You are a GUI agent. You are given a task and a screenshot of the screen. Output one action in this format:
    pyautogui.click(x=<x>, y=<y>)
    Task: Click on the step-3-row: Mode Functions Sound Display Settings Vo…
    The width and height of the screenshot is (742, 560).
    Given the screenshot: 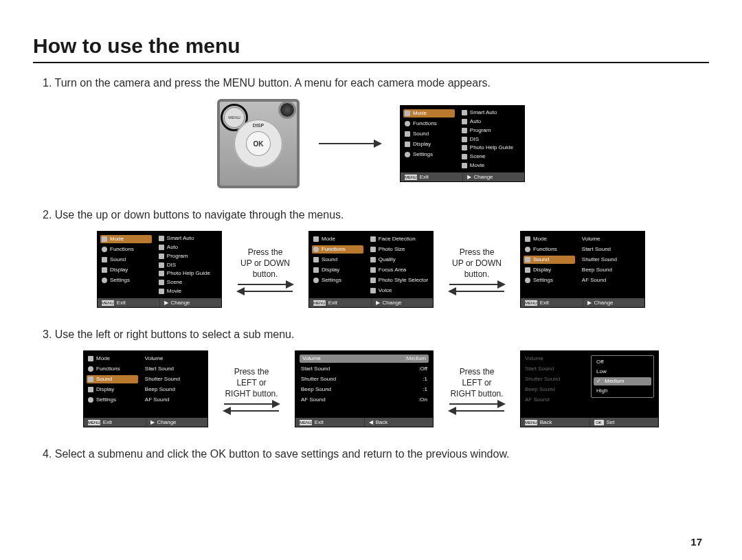 What is the action you would take?
    pyautogui.click(x=371, y=389)
    